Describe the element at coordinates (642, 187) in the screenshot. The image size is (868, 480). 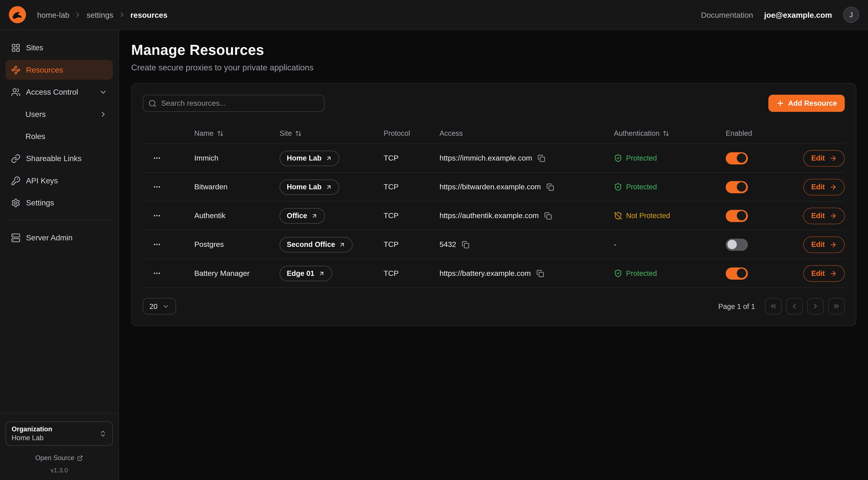
I see `auth-label: Protected` at that location.